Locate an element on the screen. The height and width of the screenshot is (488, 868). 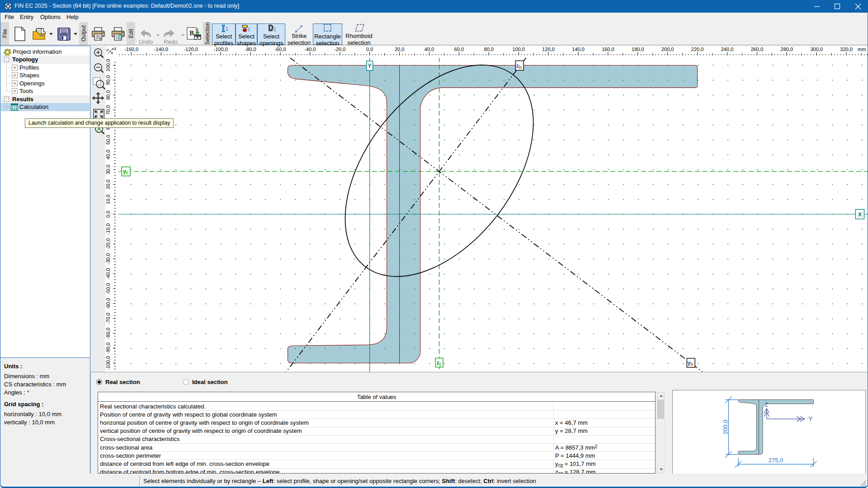
svg-text: 180,0 is located at coordinates (638, 49).